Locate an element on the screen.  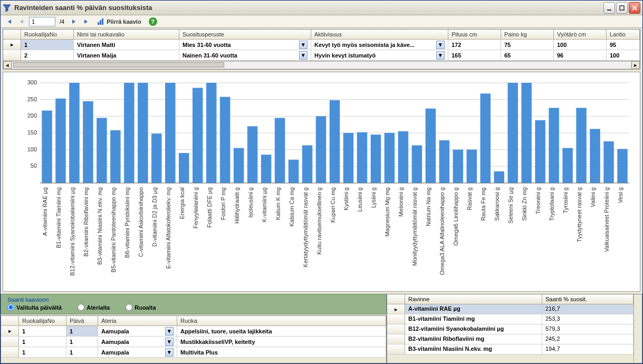
svg-text: 250 is located at coordinates (32, 99).